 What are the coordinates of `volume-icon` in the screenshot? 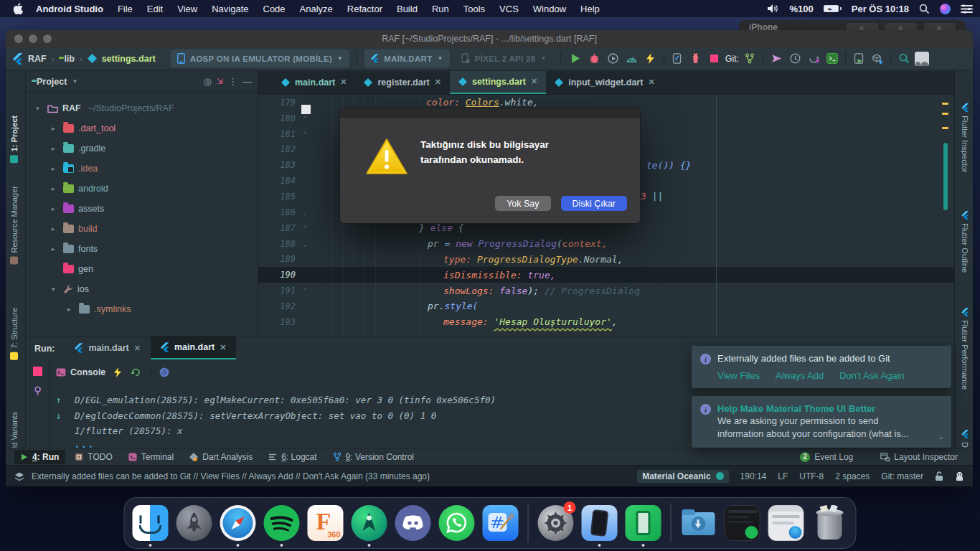 It's located at (773, 9).